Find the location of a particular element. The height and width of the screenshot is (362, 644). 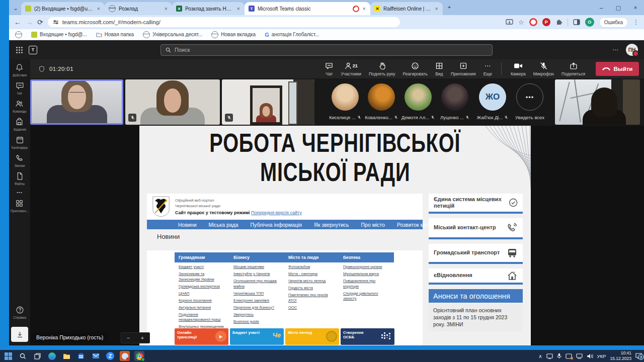

site-link: Електронні закупівлі is located at coordinates (257, 301).